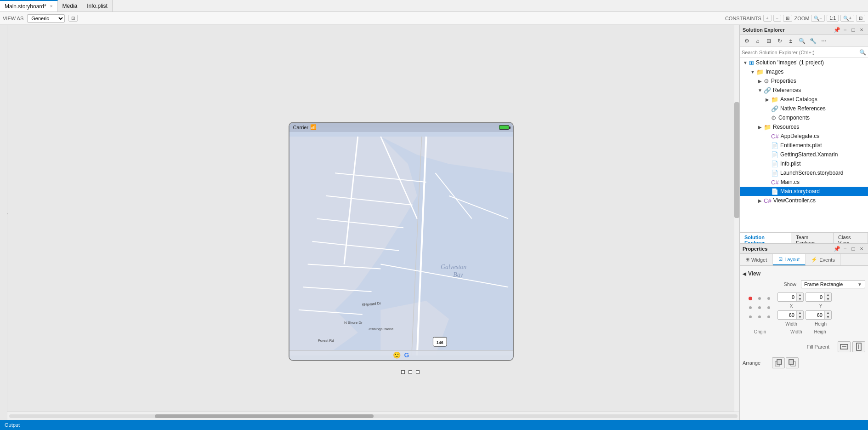  What do you see at coordinates (789, 259) in the screenshot?
I see `tab-layout: ⊡ Layout` at bounding box center [789, 259].